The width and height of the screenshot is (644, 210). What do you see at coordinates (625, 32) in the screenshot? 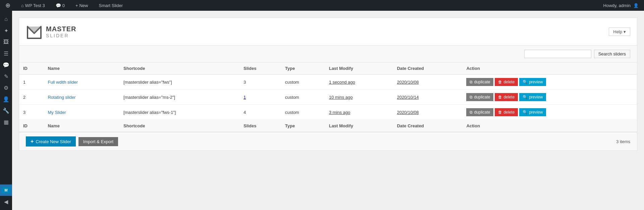
I see `chevron-down-icon: ▾` at bounding box center [625, 32].